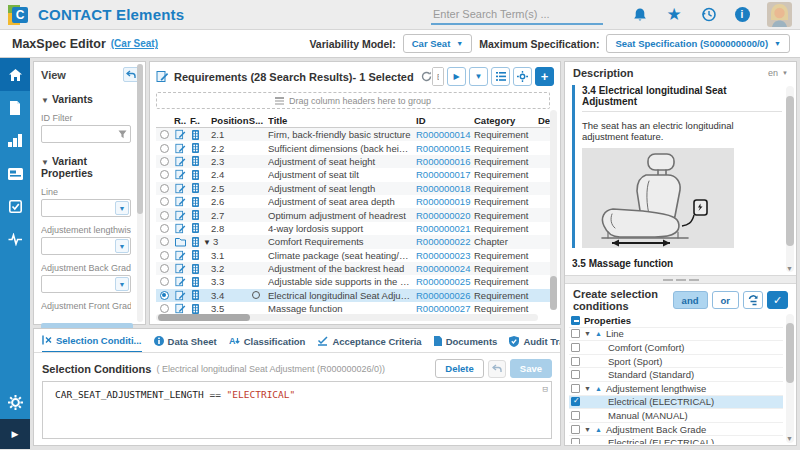  What do you see at coordinates (726, 300) in the screenshot?
I see `or-operator-button: or` at bounding box center [726, 300].